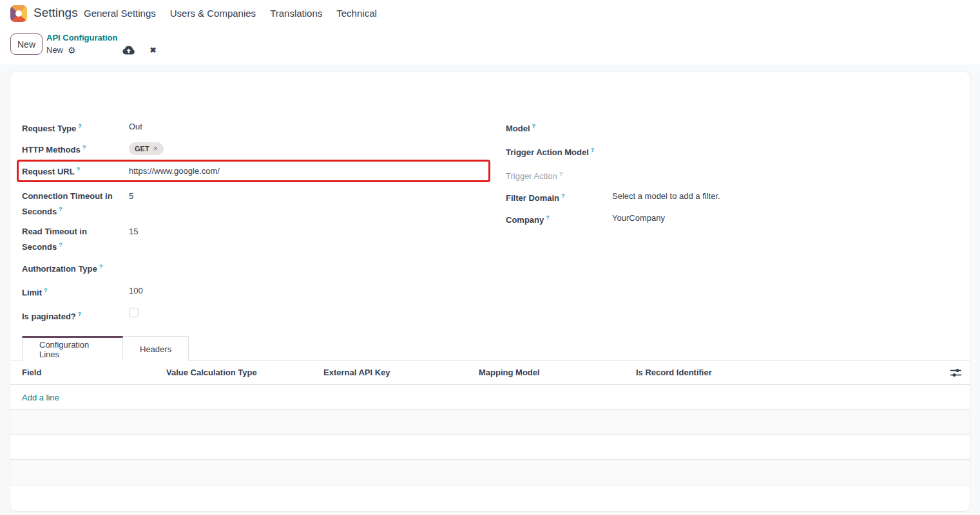 The width and height of the screenshot is (980, 515). I want to click on add-a-line-link: Add a line, so click(41, 398).